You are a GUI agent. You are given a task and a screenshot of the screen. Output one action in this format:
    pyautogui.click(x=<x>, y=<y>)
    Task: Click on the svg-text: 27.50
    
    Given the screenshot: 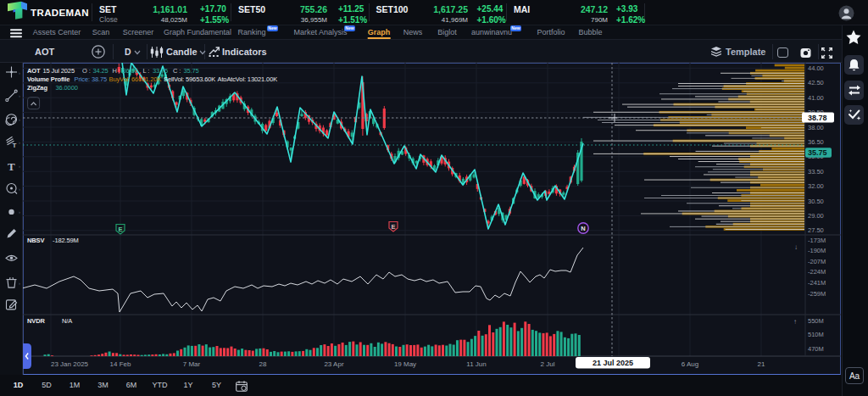 What is the action you would take?
    pyautogui.click(x=815, y=231)
    